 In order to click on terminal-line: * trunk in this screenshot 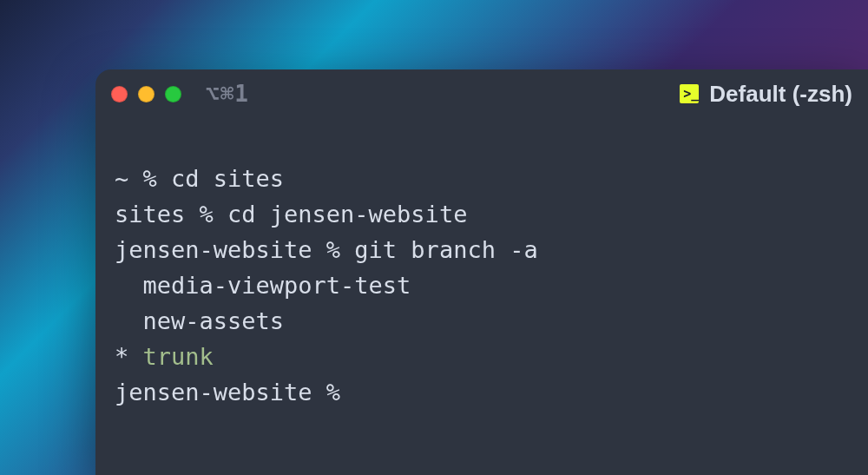, I will do `click(164, 356)`.